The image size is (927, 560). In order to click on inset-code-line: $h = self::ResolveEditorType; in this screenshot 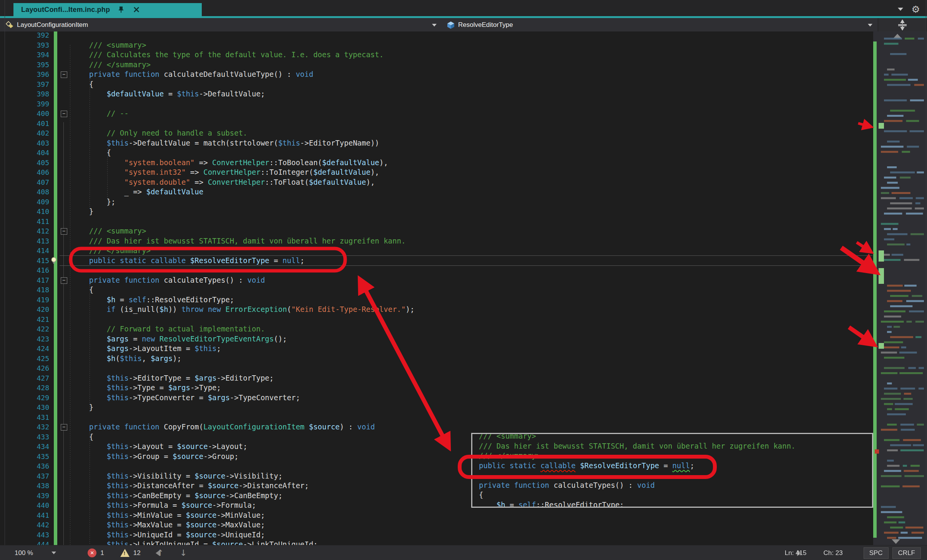, I will do `click(675, 504)`.